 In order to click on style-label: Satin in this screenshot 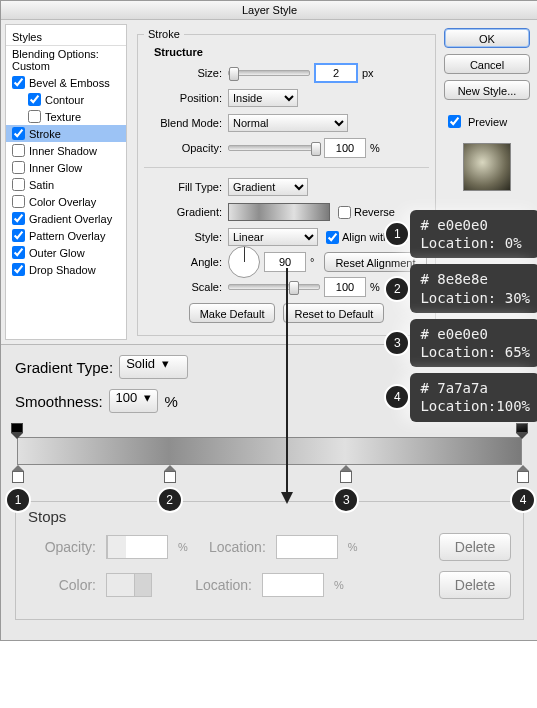, I will do `click(42, 185)`.